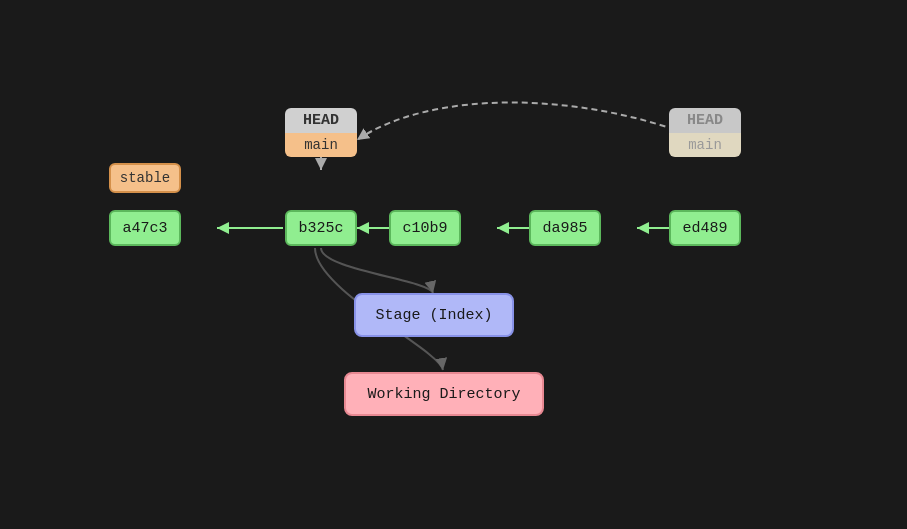 The width and height of the screenshot is (907, 529). I want to click on commit-da985: da985, so click(565, 228).